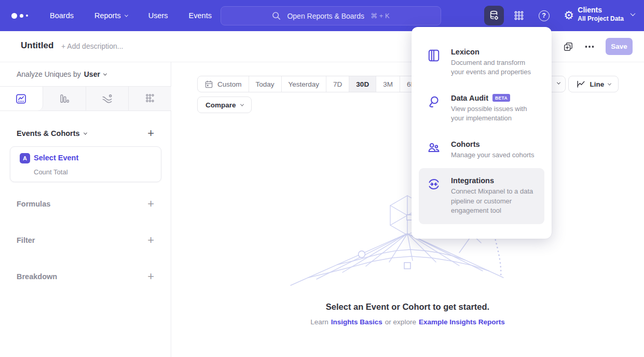 The image size is (644, 357). Describe the element at coordinates (150, 240) in the screenshot. I see `add-filter-button: +` at that location.